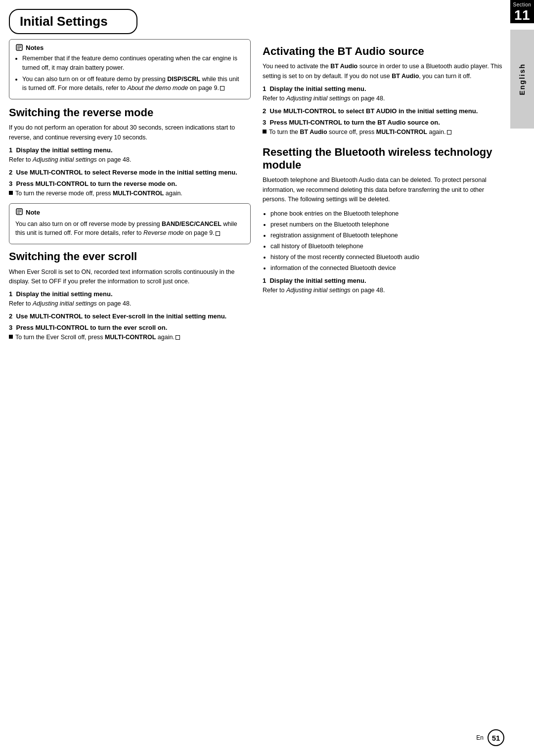  Describe the element at coordinates (388, 214) in the screenshot. I see `bt-reset-item-1: phone book entries on the Bluetooth tele…` at that location.